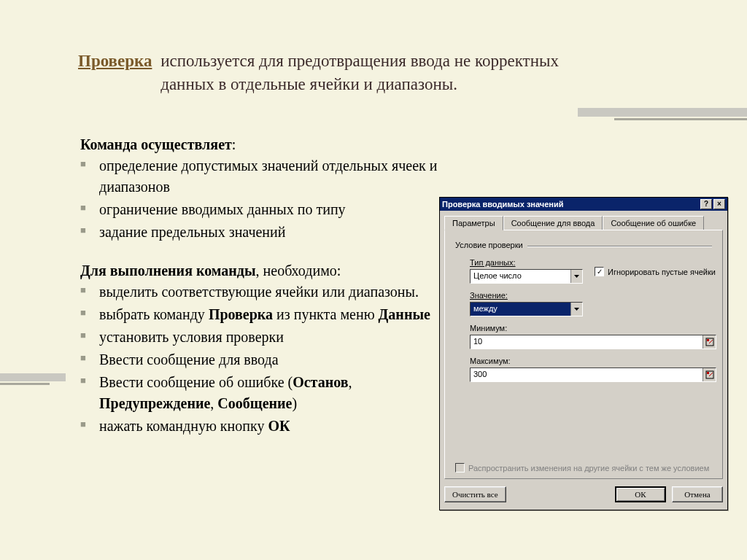  I want to click on data-type-combo: Целое число, so click(527, 276).